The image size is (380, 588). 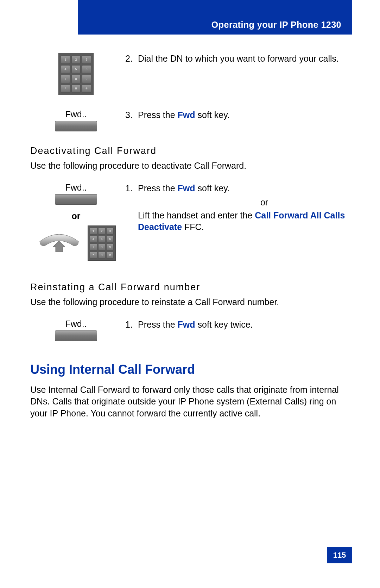 I want to click on step-3-row: Fwd.. 3. Press the Fwd soft key., so click(x=190, y=120).